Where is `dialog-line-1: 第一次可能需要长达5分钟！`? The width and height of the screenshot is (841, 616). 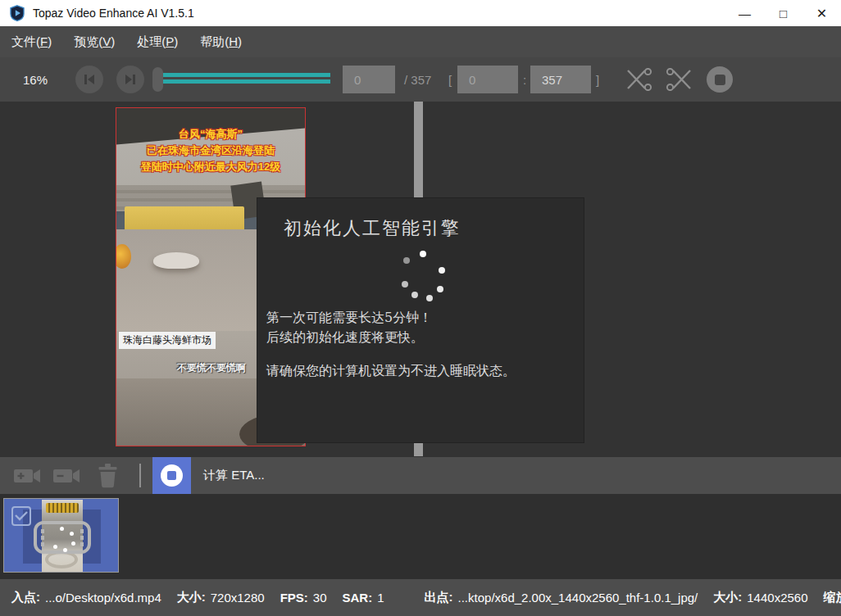 dialog-line-1: 第一次可能需要长达5分钟！ is located at coordinates (391, 318).